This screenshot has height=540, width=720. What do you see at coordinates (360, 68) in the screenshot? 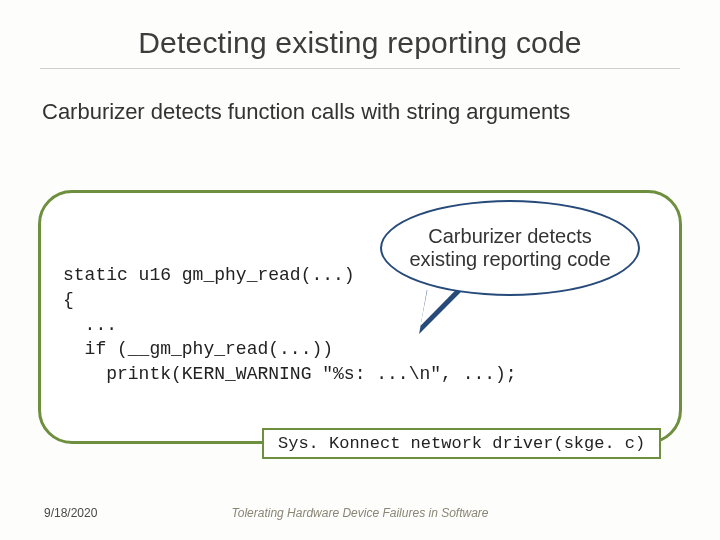
I see `title-underline` at bounding box center [360, 68].